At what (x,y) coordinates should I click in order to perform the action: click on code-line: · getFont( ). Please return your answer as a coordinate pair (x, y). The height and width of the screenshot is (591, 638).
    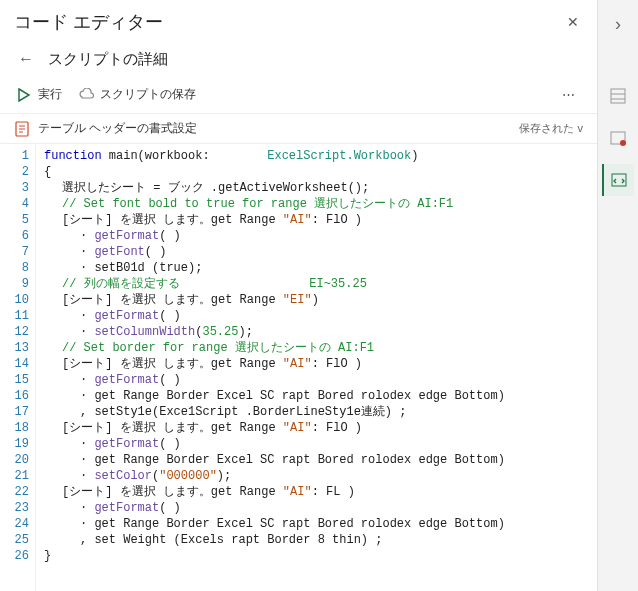
    Looking at the image, I should click on (320, 252).